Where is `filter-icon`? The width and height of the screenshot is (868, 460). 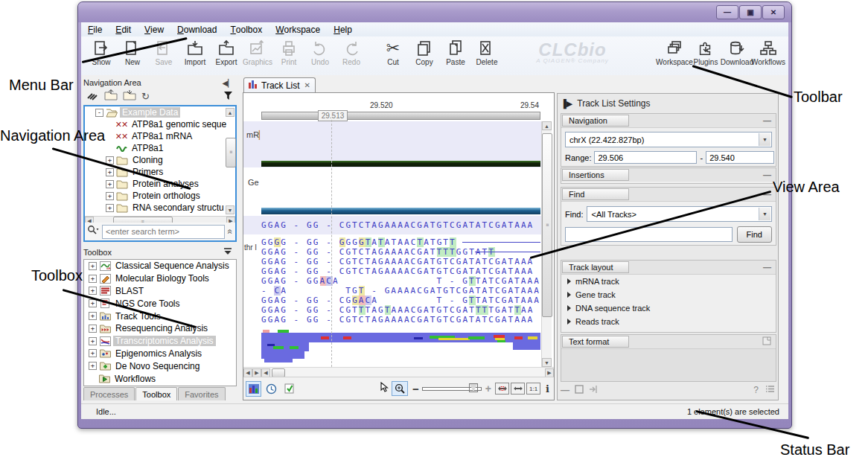 filter-icon is located at coordinates (228, 97).